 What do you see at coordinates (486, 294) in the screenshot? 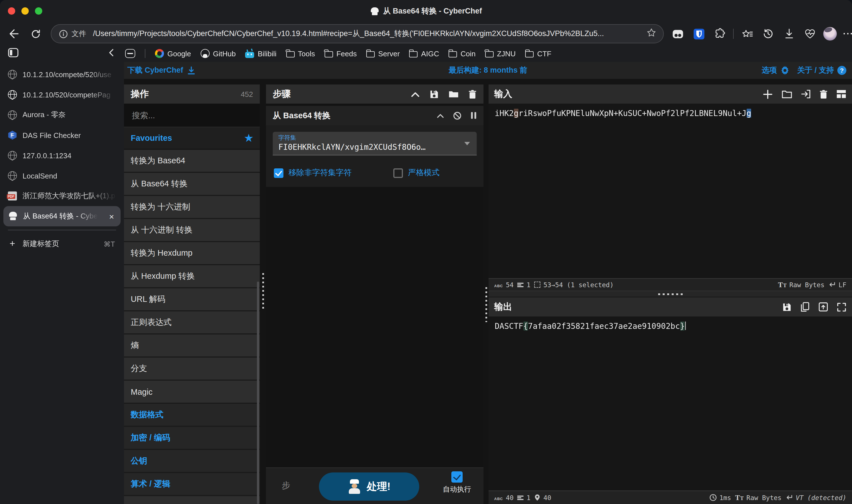
I see `recipe-io-splitter` at bounding box center [486, 294].